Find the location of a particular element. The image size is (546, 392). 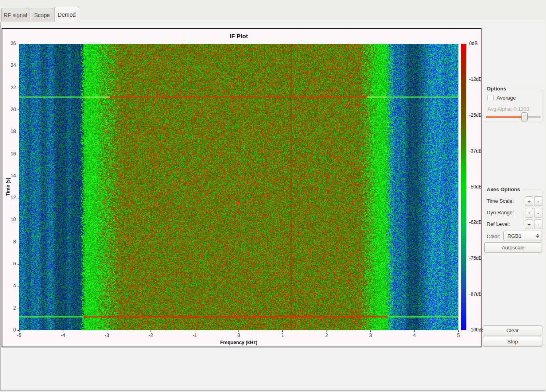

y-tick-label: 12 is located at coordinates (9, 198).